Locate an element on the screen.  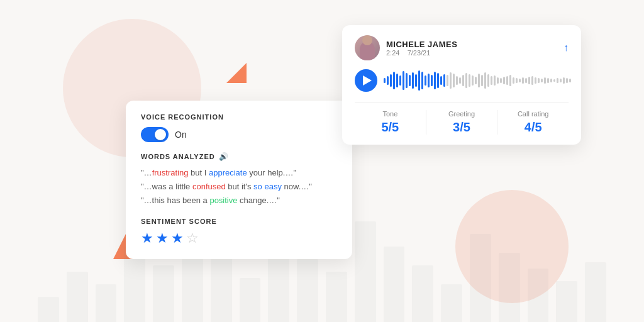
words-analyzed-section: WORDS ANALYZED 🔊 is located at coordinates (239, 157).